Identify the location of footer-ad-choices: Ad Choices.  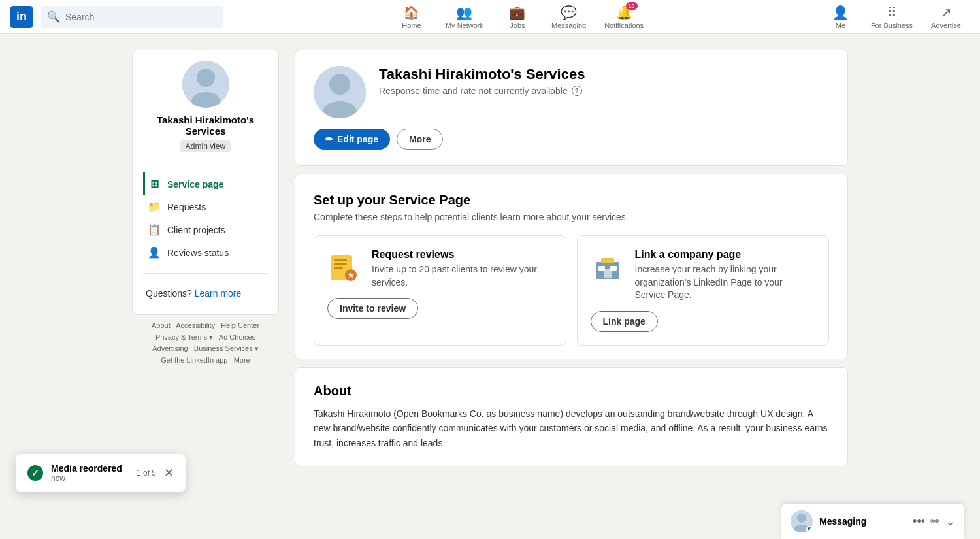
(237, 337).